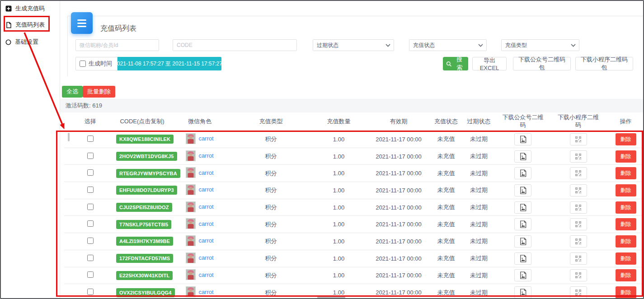 This screenshot has height=299, width=644. I want to click on recharge-status-select: 充值状态, so click(448, 45).